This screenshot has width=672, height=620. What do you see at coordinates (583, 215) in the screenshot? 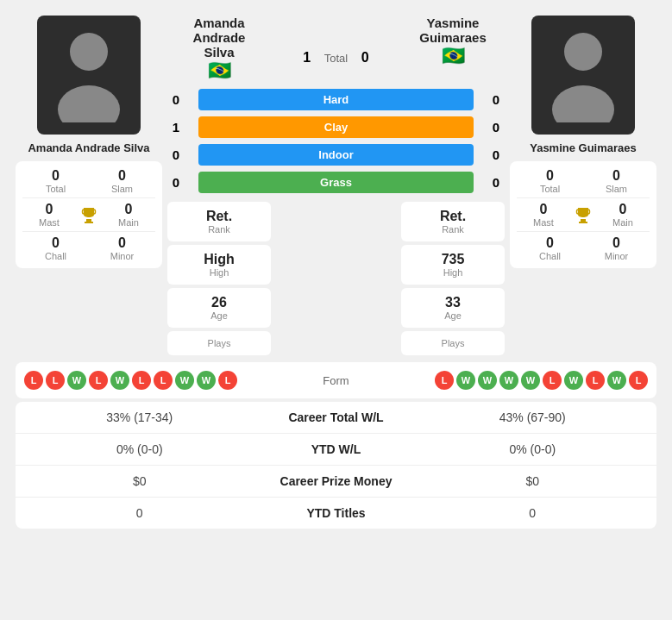
I see `trophy-icon-right` at bounding box center [583, 215].